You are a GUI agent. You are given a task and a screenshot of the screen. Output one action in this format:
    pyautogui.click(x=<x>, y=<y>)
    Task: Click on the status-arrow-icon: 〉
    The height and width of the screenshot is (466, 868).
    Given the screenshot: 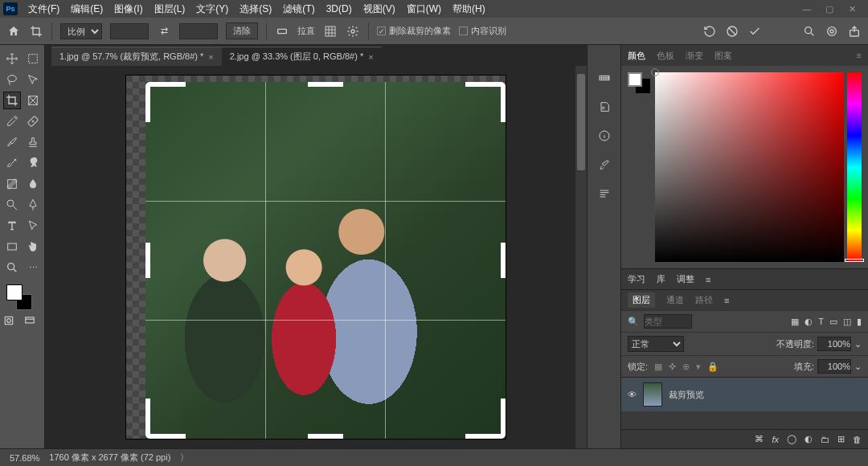 What is the action you would take?
    pyautogui.click(x=185, y=458)
    